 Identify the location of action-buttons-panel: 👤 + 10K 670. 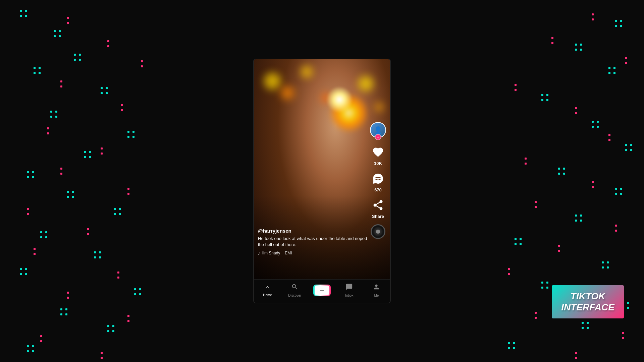
(378, 180).